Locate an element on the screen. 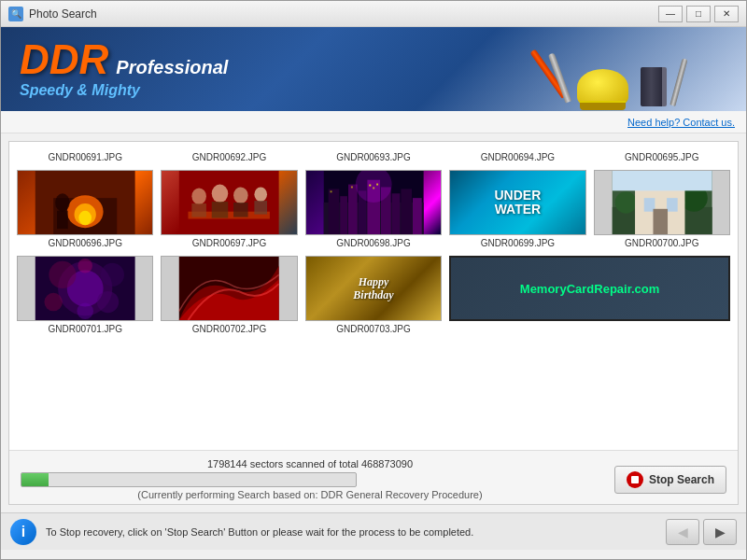 This screenshot has width=747, height=560. book-icon is located at coordinates (654, 87).